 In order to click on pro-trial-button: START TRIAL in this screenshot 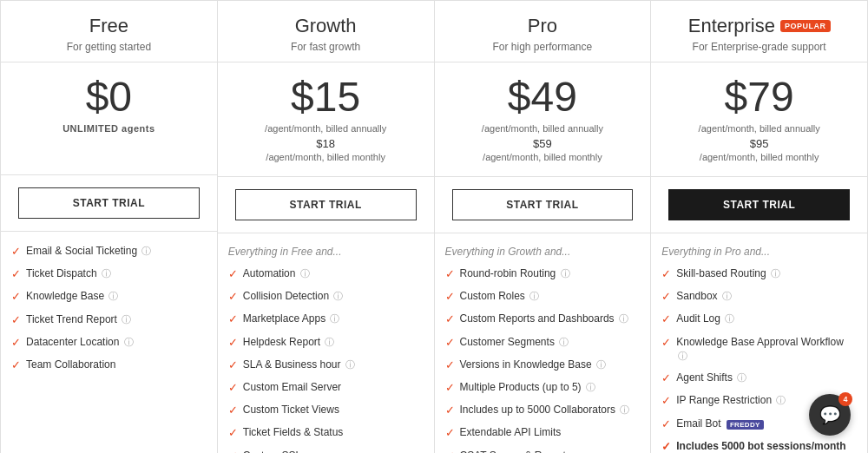, I will do `click(543, 205)`.